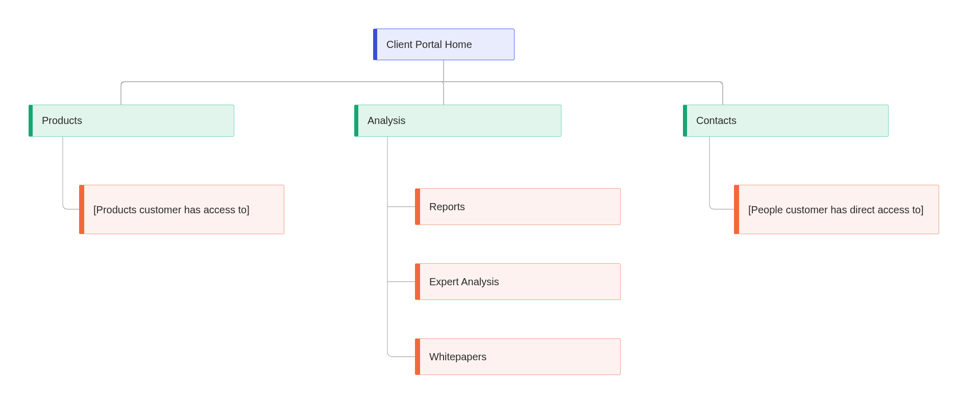  What do you see at coordinates (62, 120) in the screenshot?
I see `node-section-label: Products` at bounding box center [62, 120].